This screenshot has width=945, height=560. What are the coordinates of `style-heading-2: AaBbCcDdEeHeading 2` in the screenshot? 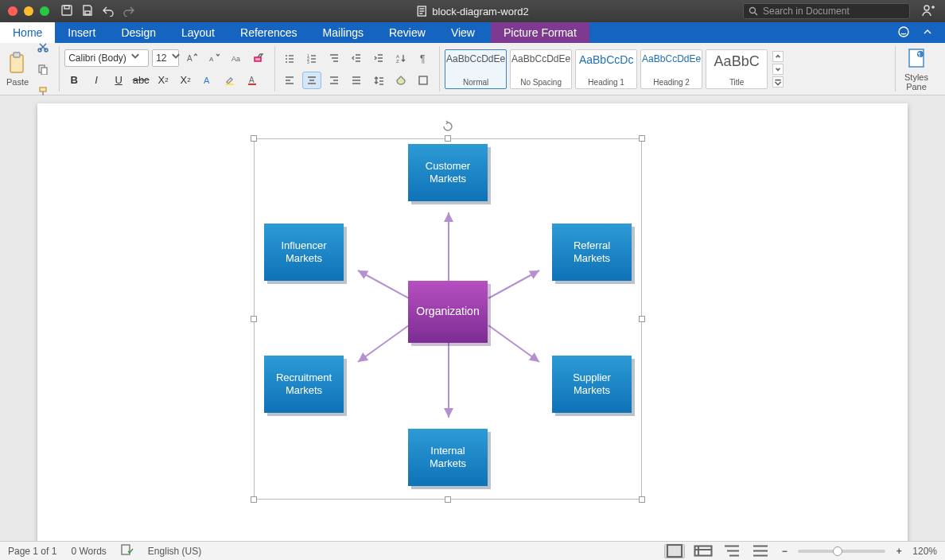 It's located at (671, 69).